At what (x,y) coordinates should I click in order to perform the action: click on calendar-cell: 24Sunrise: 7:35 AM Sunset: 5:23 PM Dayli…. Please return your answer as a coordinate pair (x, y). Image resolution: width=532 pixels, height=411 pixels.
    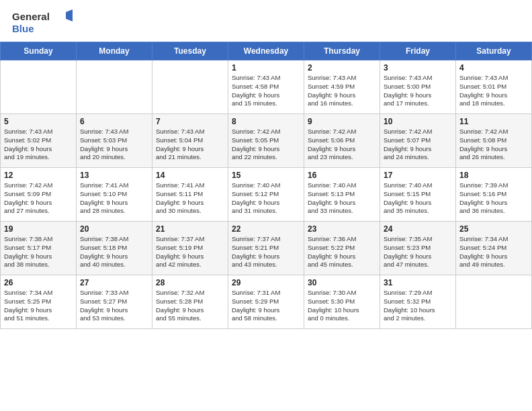
    Looking at the image, I should click on (418, 248).